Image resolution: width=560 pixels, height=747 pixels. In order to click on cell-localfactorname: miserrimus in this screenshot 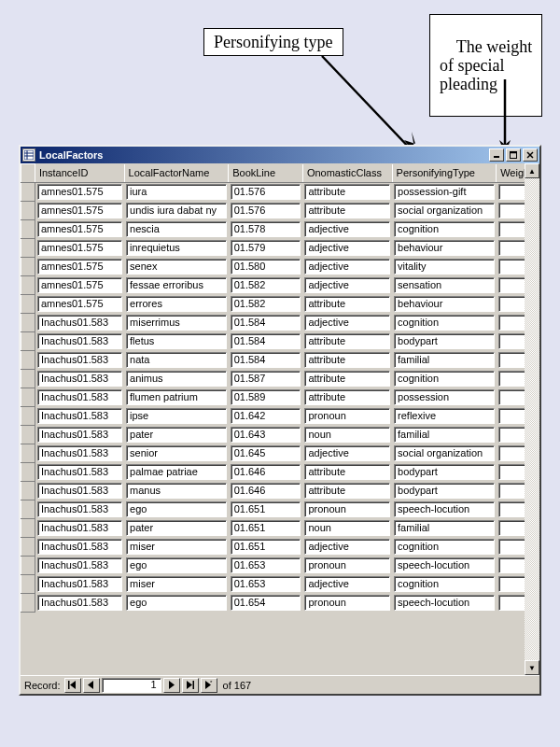, I will do `click(176, 323)`.